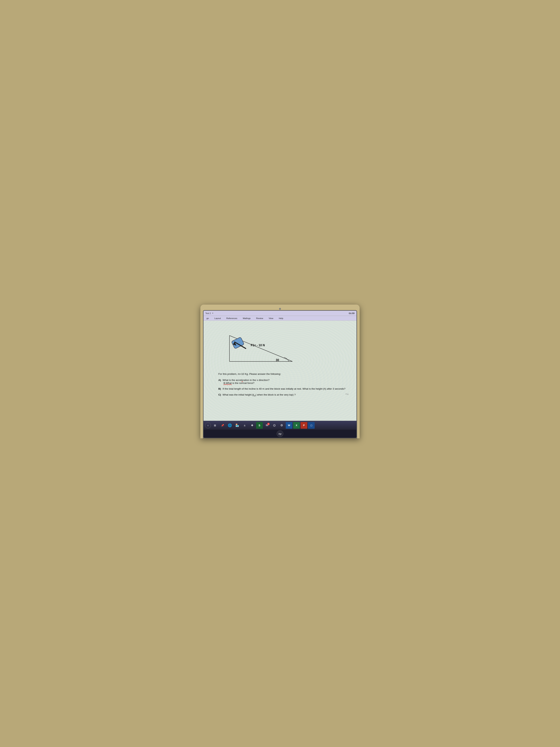 The width and height of the screenshot is (560, 747). Describe the element at coordinates (215, 426) in the screenshot. I see `taskview-icon: ⊞` at that location.